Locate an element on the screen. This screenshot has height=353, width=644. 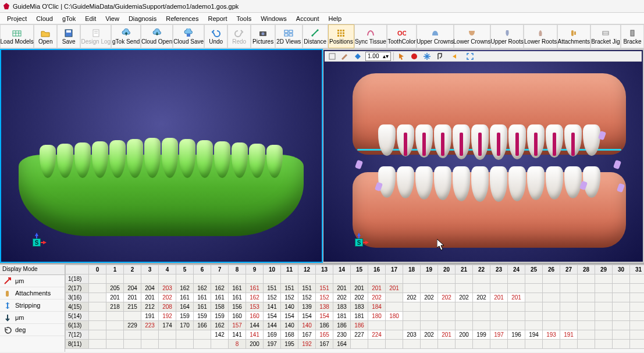
toolbar-sync-tissue: Sync Tissue is located at coordinates (371, 36).